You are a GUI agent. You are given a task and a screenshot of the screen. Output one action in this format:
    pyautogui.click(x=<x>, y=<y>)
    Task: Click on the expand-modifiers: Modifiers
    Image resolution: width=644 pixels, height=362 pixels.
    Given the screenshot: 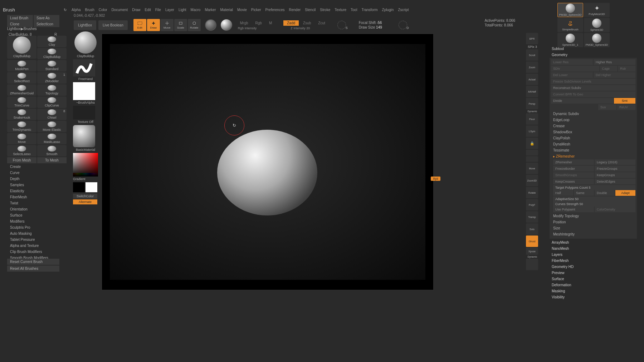 What is the action you would take?
    pyautogui.click(x=29, y=222)
    